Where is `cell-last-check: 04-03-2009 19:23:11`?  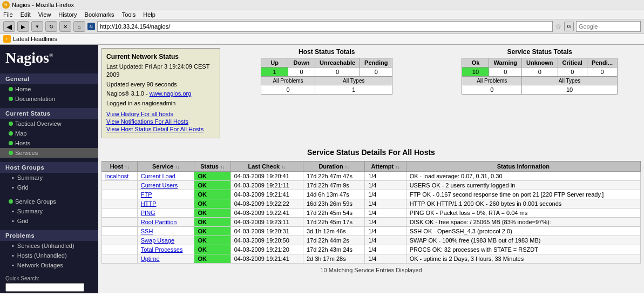 cell-last-check: 04-03-2009 19:23:11 is located at coordinates (267, 221).